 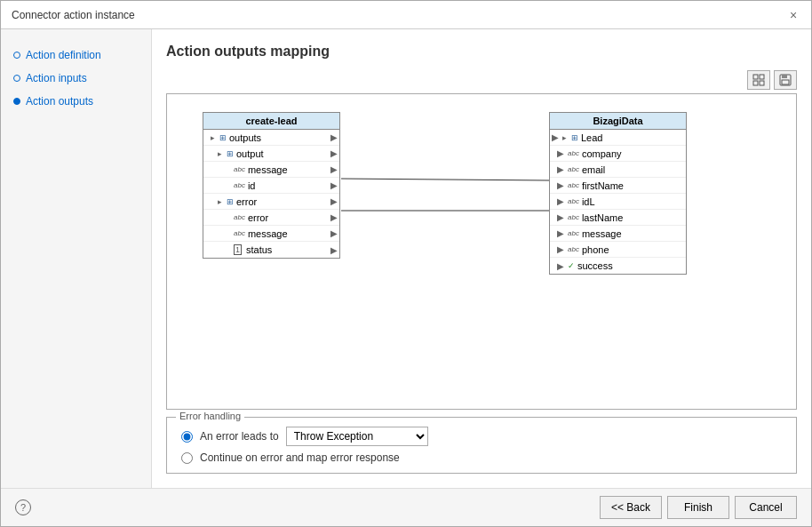 What do you see at coordinates (592, 138) in the screenshot?
I see `label-lead: Lead` at bounding box center [592, 138].